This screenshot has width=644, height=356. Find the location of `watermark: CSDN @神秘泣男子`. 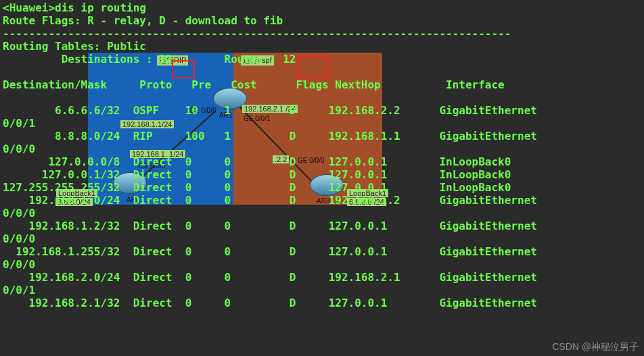

watermark: CSDN @神秘泣男子 is located at coordinates (595, 347).